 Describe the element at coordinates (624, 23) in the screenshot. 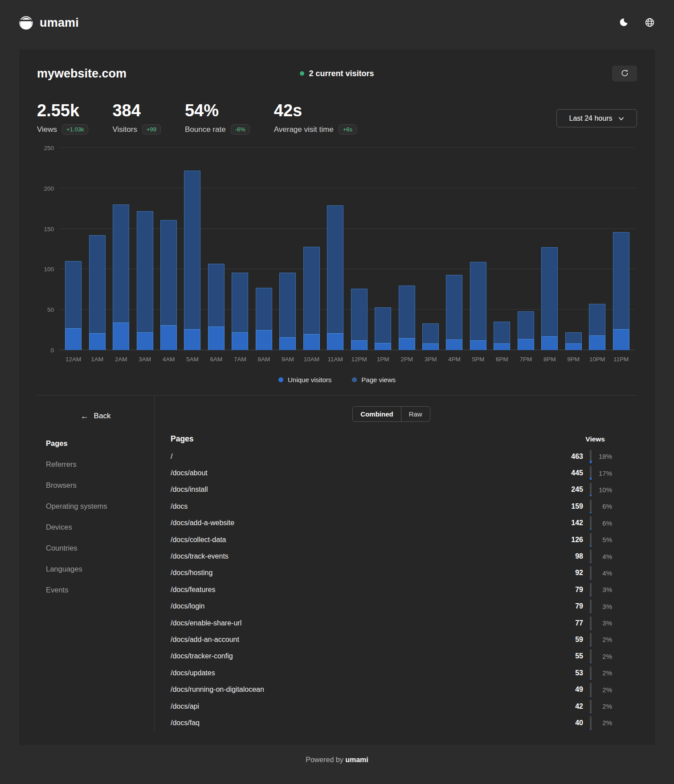

I see `theme-toggle-button` at that location.